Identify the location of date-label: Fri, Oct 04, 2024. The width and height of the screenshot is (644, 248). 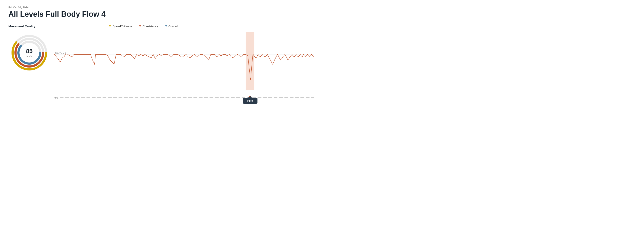
(161, 7).